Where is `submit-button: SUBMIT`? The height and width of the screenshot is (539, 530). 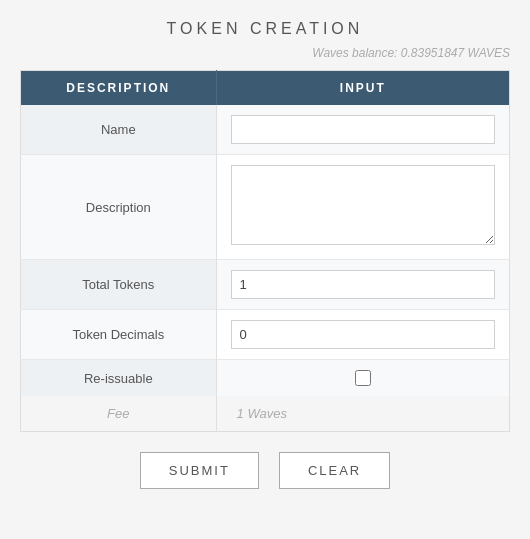
submit-button: SUBMIT is located at coordinates (200, 470).